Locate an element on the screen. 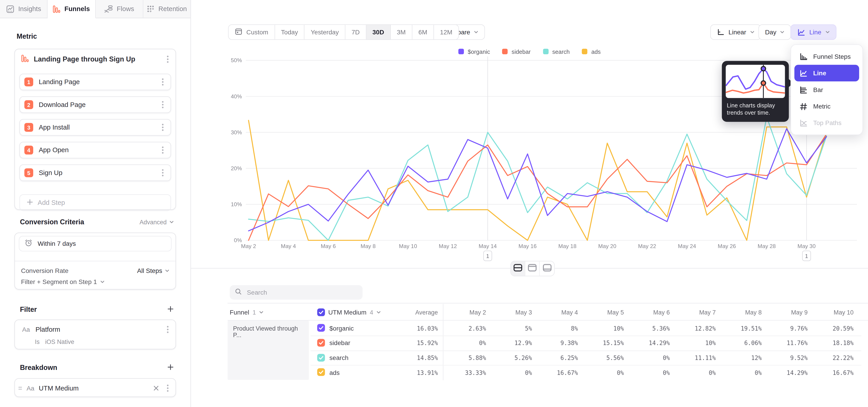  menu-item-label: Funnel Steps is located at coordinates (832, 57).